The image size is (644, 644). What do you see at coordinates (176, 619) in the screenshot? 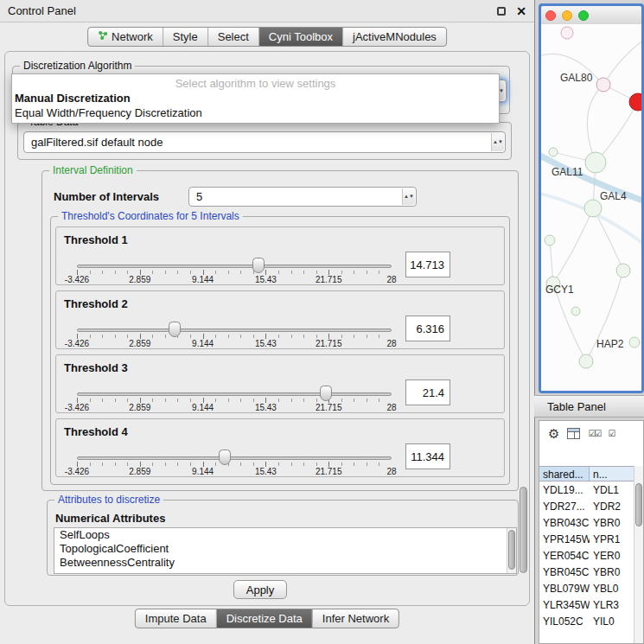
I see `tab-impute-data: Impute Data` at bounding box center [176, 619].